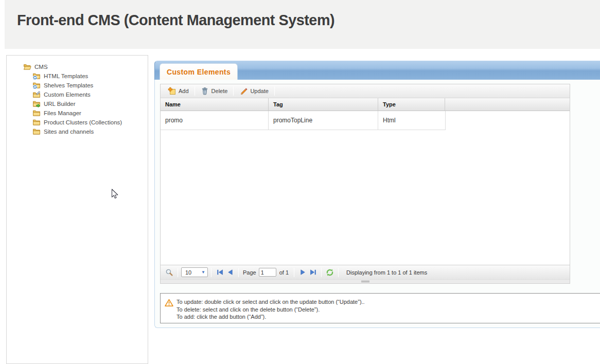 This screenshot has height=364, width=600. Describe the element at coordinates (271, 302) in the screenshot. I see `help-line-update: To update: double click or select and cl…` at that location.